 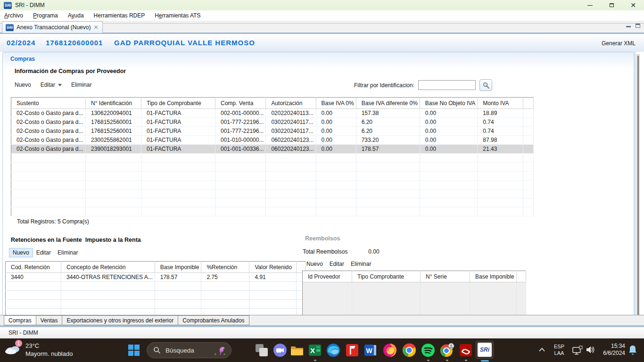 What do you see at coordinates (114, 149) in the screenshot?
I see `cell: 2390018293001` at bounding box center [114, 149].